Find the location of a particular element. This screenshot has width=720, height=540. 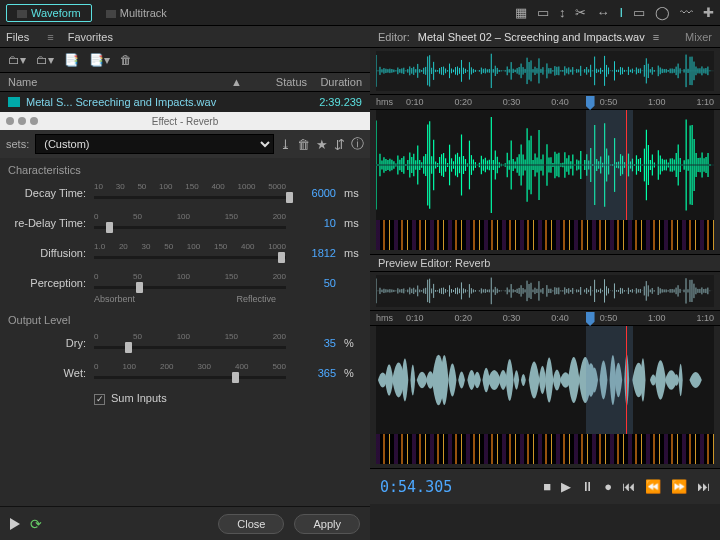

preview-waveform is located at coordinates (545, 380).